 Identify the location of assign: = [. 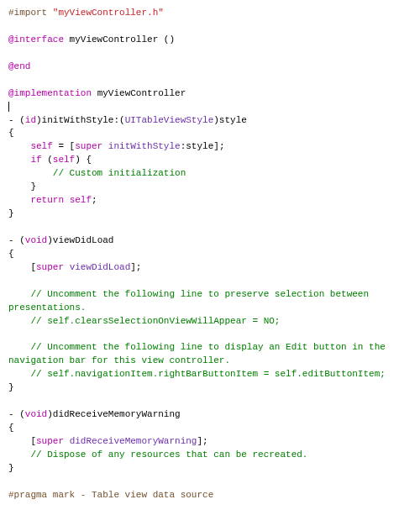
(64, 146).